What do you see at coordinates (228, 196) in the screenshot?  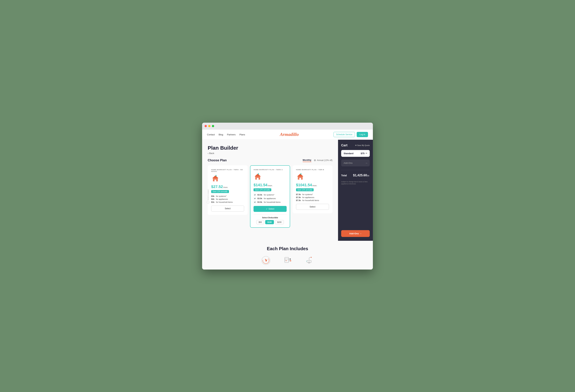 I see `feature-item: $3k for systems*` at bounding box center [228, 196].